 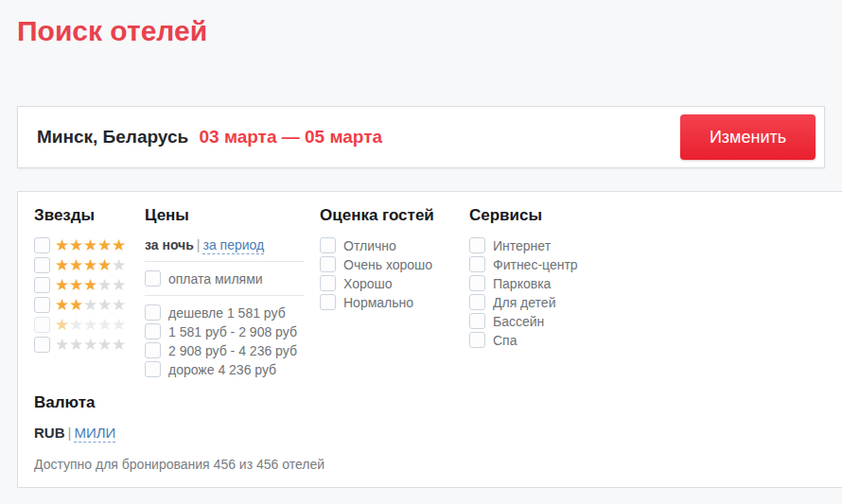 What do you see at coordinates (377, 259) in the screenshot?
I see `guest-rating-filter-column: Оценка гостей Отлично Очень хорошо Хорош…` at bounding box center [377, 259].